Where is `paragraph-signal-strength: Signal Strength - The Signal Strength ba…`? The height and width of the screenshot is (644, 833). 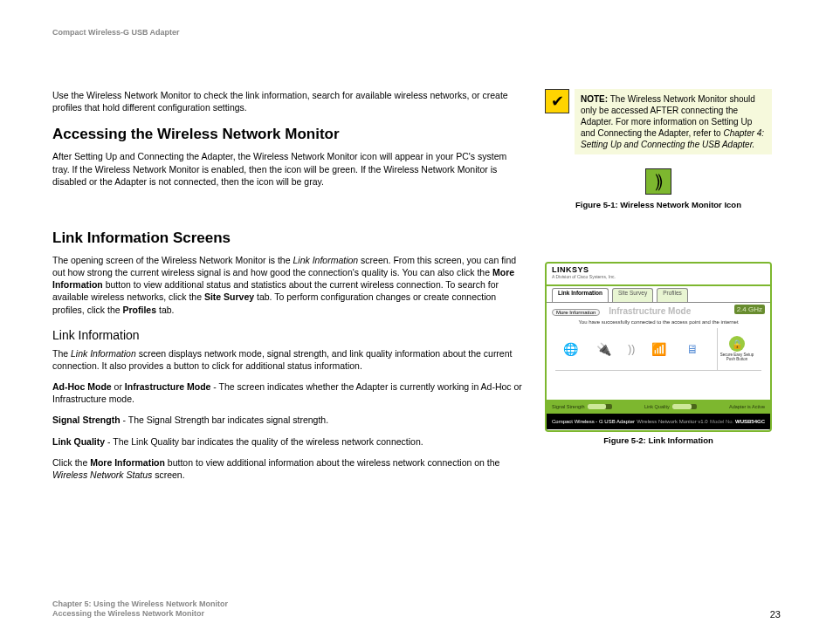
paragraph-signal-strength: Signal Strength - The Signal Strength ba… is located at coordinates (288, 420).